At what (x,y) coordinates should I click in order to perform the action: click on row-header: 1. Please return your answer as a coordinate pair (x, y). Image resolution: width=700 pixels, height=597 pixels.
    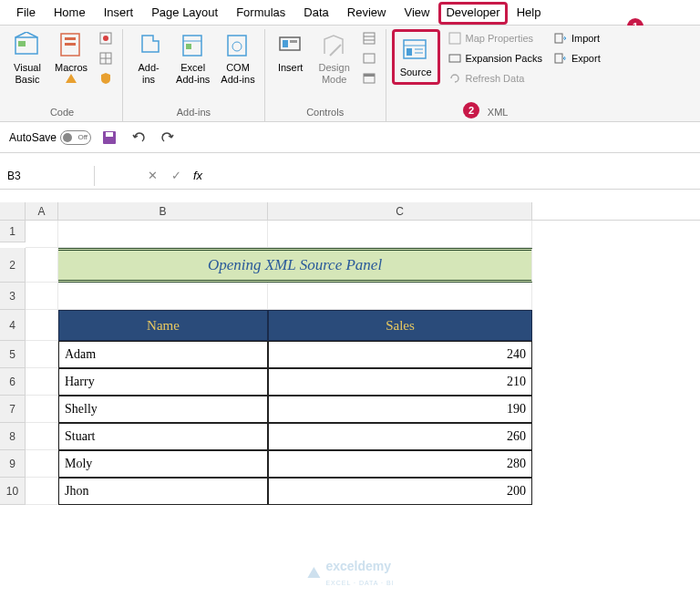
    Looking at the image, I should click on (13, 232).